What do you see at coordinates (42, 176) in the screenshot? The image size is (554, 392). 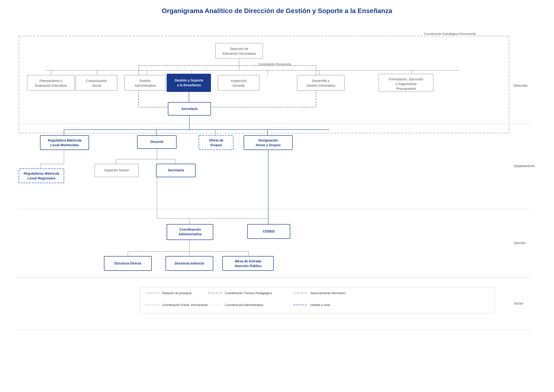 I see `box-reguladoras-reg` at bounding box center [42, 176].